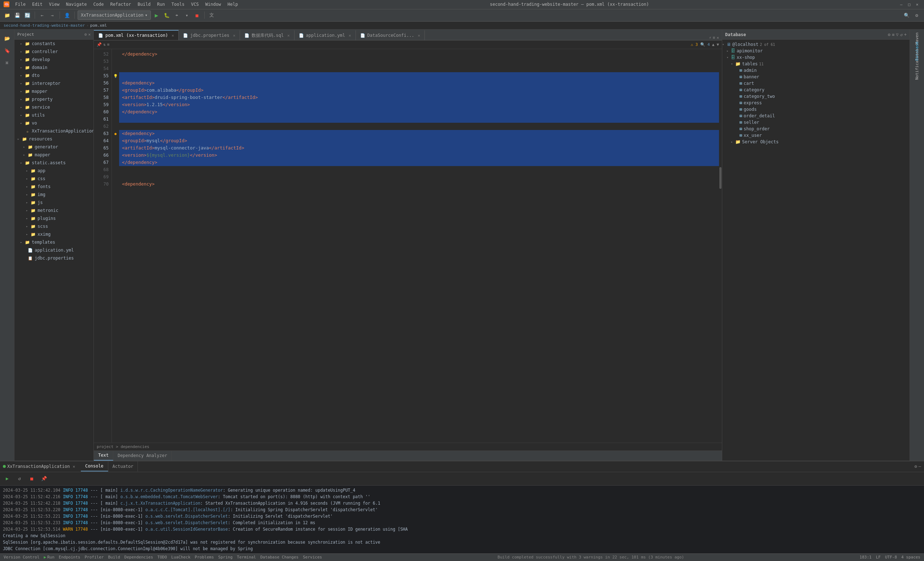  I want to click on more-run-btn: ▾, so click(187, 15).